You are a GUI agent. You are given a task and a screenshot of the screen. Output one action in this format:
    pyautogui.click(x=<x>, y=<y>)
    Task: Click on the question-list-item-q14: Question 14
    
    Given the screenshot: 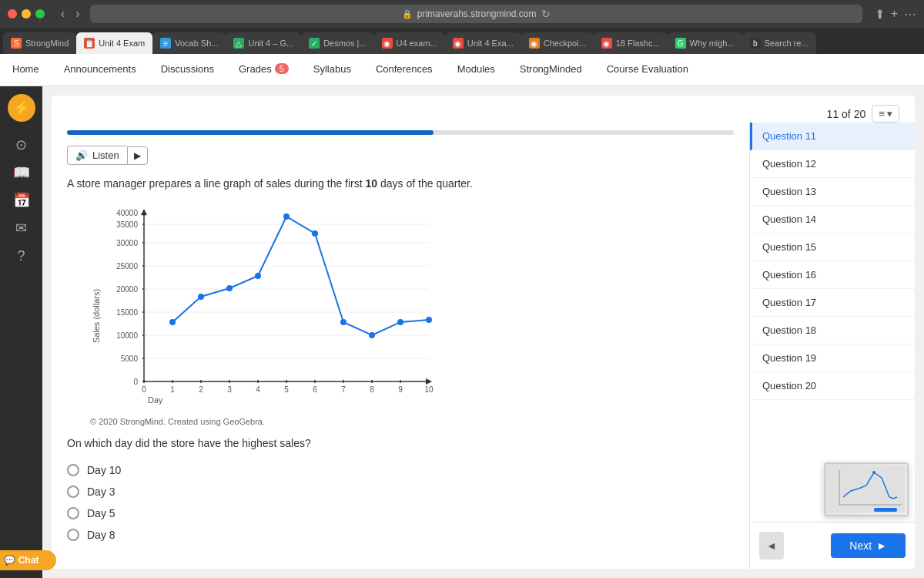 What is the action you would take?
    pyautogui.click(x=832, y=220)
    